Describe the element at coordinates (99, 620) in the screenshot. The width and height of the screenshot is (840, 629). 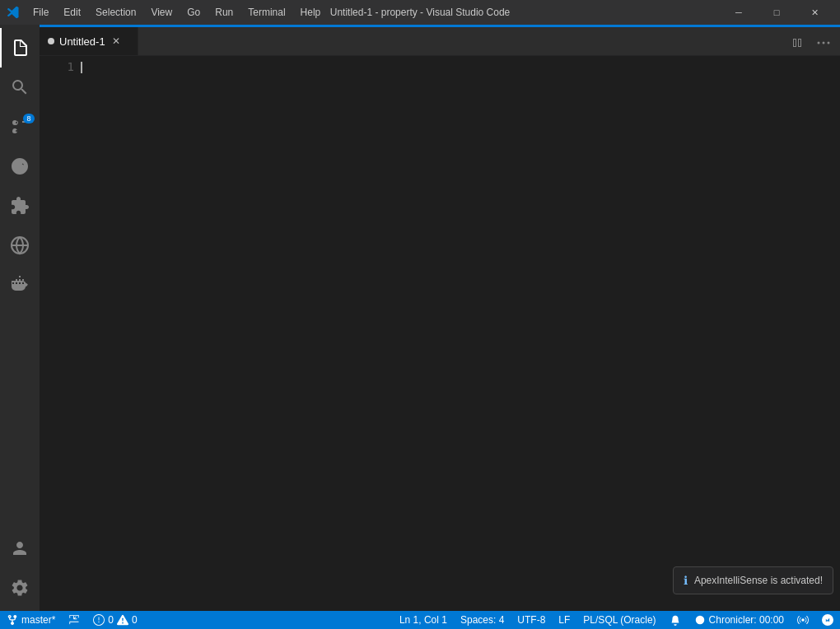
I see `error-icon` at that location.